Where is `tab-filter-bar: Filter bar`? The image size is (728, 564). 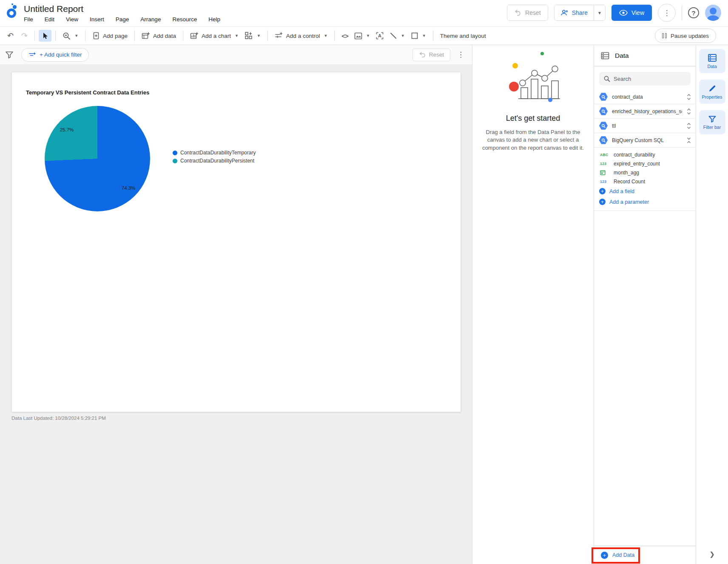 tab-filter-bar: Filter bar is located at coordinates (712, 122).